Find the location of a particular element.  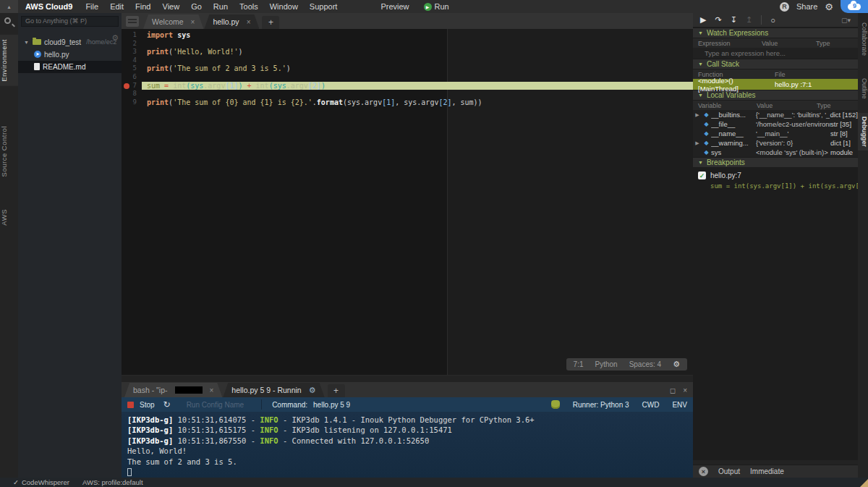

menu-item-go: Go is located at coordinates (197, 7).